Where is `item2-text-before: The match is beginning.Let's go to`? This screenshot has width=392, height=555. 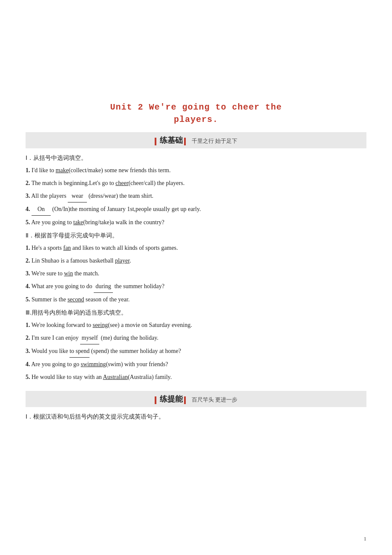
item2-text-before: The match is beginning.Let's go to is located at coordinates (73, 183).